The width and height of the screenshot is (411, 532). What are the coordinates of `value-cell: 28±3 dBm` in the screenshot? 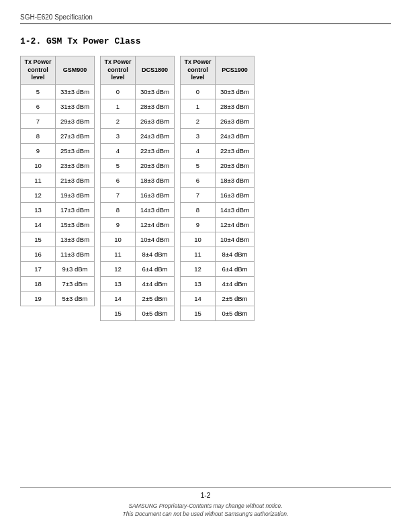 It's located at (155, 107).